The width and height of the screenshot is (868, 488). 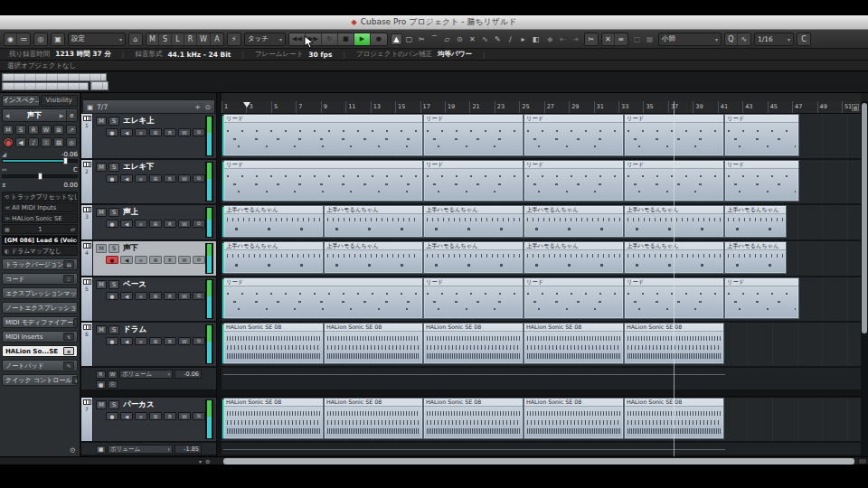 I want to click on section-quick-controls: クイック コントロール◉, so click(x=40, y=380).